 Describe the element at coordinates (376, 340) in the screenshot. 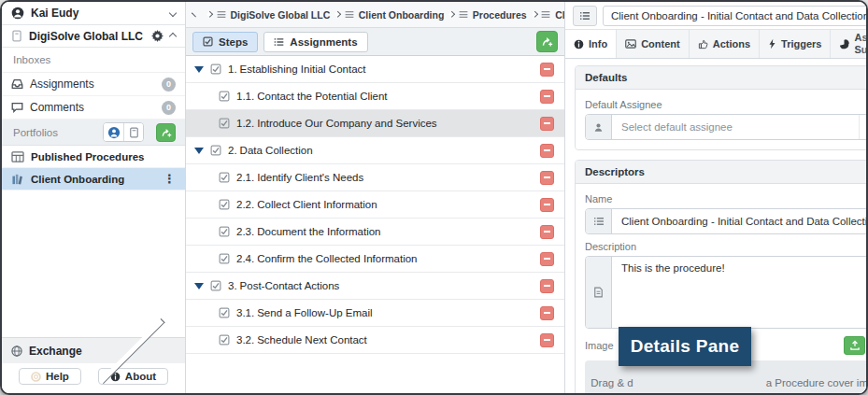

I see `step-row: 3.2. Schedule Next Contact` at that location.